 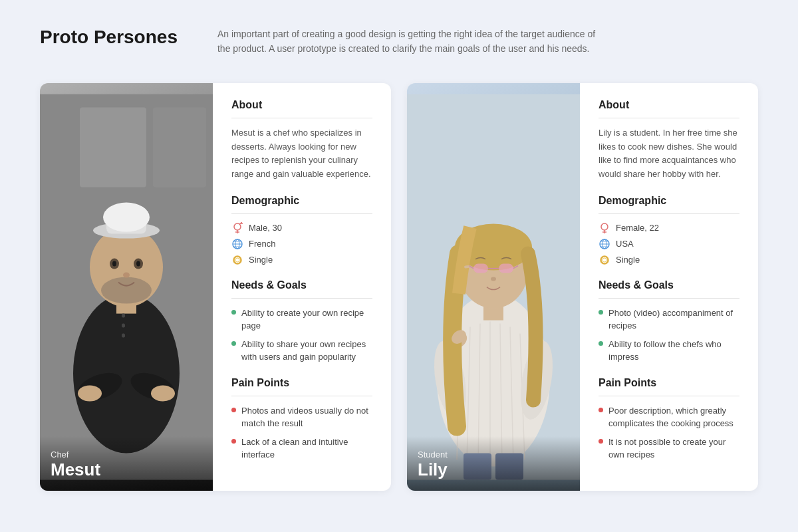 What do you see at coordinates (637, 227) in the screenshot?
I see `demo-gender-lily: Female, 22` at bounding box center [637, 227].